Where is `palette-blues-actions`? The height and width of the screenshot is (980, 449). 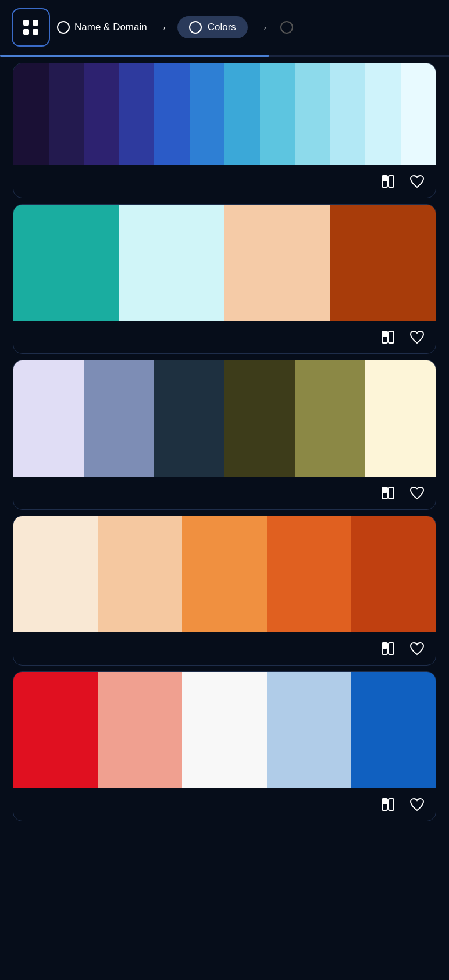
palette-blues-actions is located at coordinates (224, 181).